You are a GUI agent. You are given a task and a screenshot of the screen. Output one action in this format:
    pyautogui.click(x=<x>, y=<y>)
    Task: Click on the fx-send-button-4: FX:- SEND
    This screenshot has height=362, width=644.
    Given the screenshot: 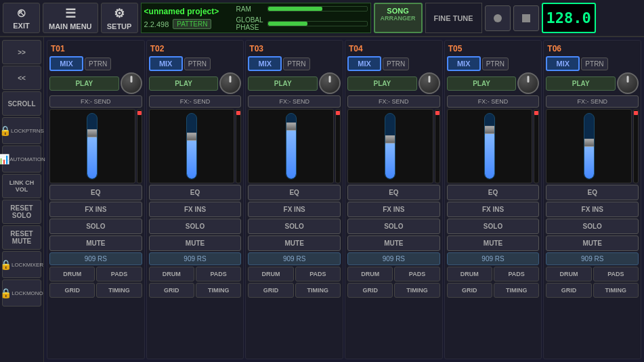 What is the action you would take?
    pyautogui.click(x=493, y=101)
    